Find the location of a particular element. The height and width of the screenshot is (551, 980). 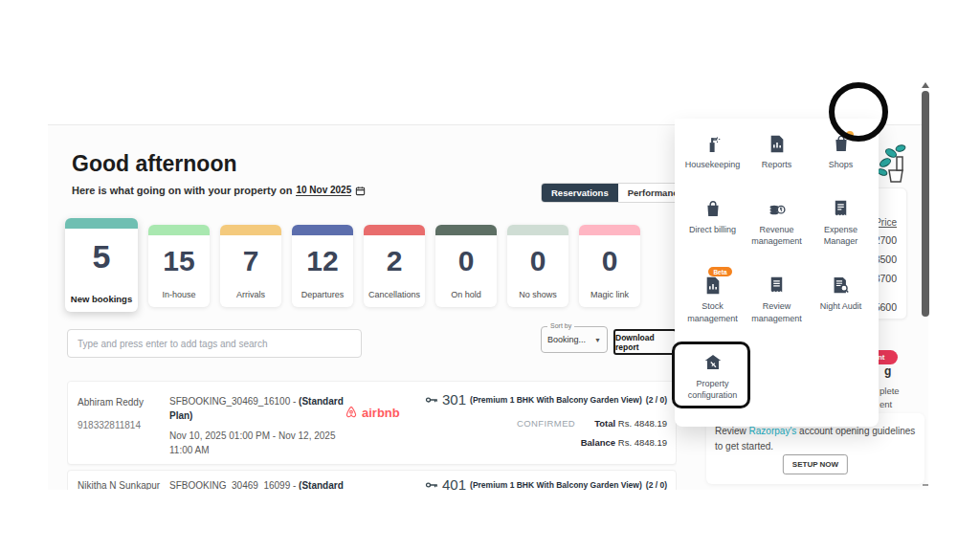

app-item-review-management: Review management is located at coordinates (777, 299).